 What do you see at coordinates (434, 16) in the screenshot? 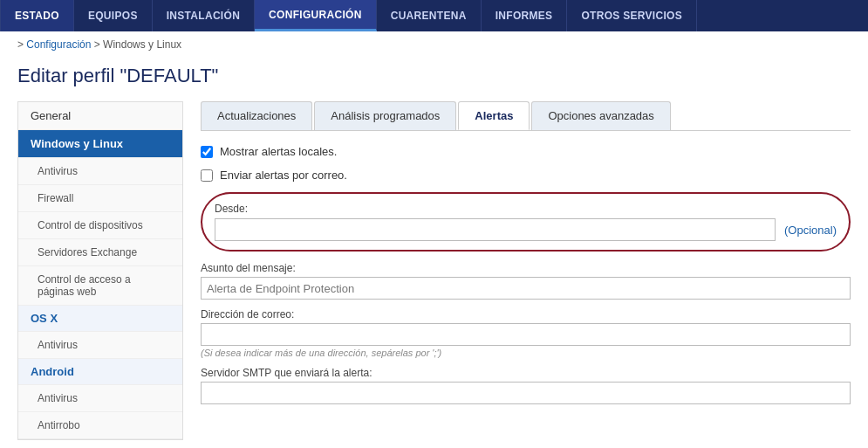
I see `top-navigation: ESTADO EQUIPOS INSTALACIÓN CONFIGURACIÓN…` at bounding box center [434, 16].